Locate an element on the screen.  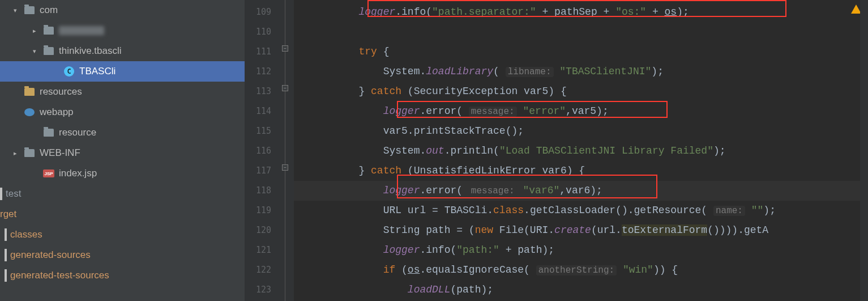
line-number: 122 is located at coordinates (263, 270).